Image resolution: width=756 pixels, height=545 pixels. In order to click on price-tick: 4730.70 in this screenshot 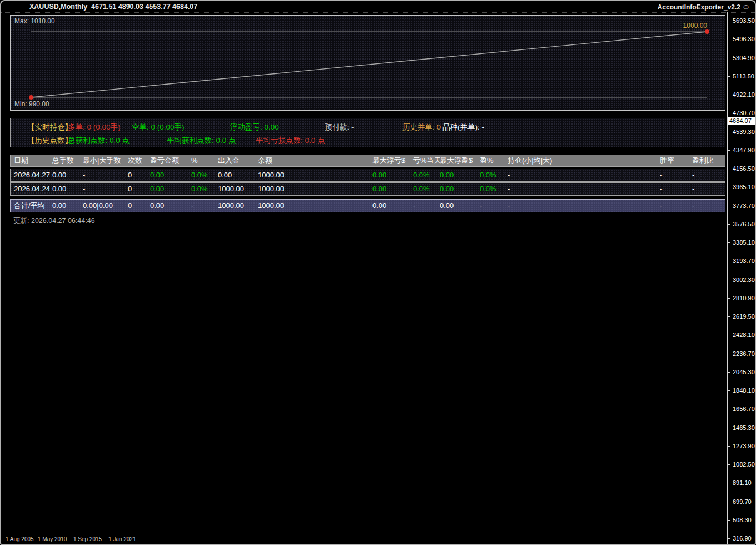, I will do `click(742, 113)`.